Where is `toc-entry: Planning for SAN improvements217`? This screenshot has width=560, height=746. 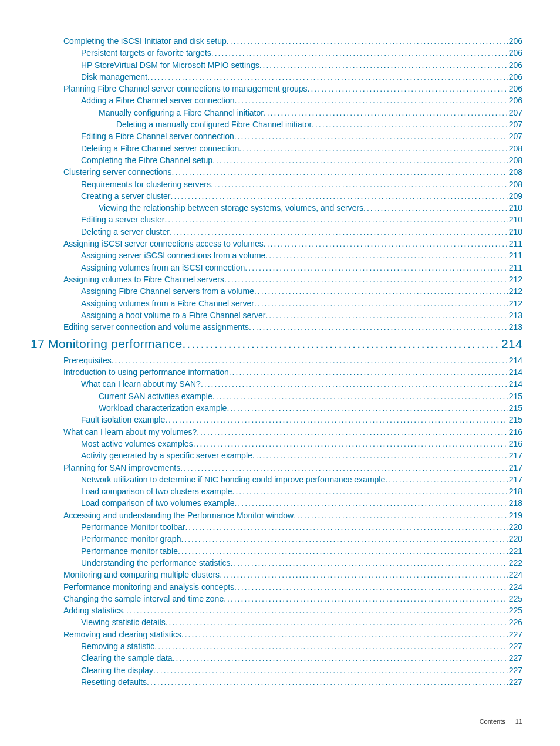
toc-entry: Planning for SAN improvements217 is located at coordinates (293, 468).